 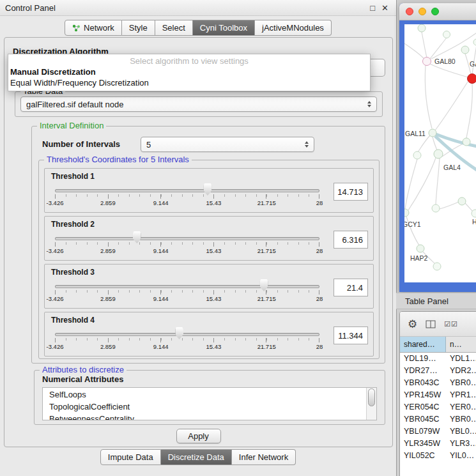 I want to click on cell-name: YIL0…, so click(x=461, y=456).